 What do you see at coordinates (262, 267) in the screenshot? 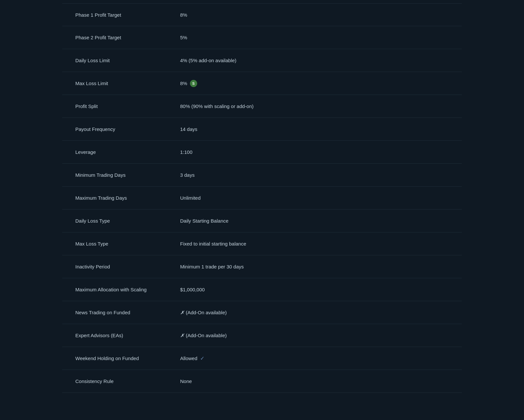
I see `table-row: Inactivity PeriodMinimum 1 trade per 30 …` at bounding box center [262, 267].